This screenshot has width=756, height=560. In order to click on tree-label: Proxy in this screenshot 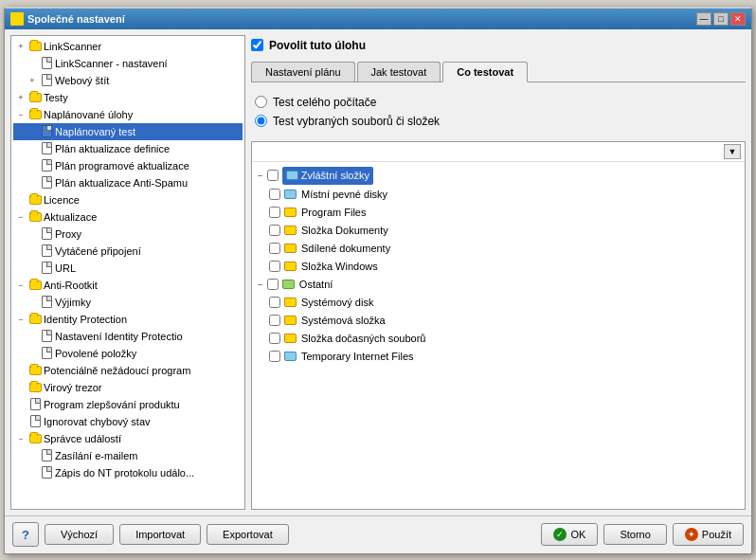, I will do `click(68, 234)`.